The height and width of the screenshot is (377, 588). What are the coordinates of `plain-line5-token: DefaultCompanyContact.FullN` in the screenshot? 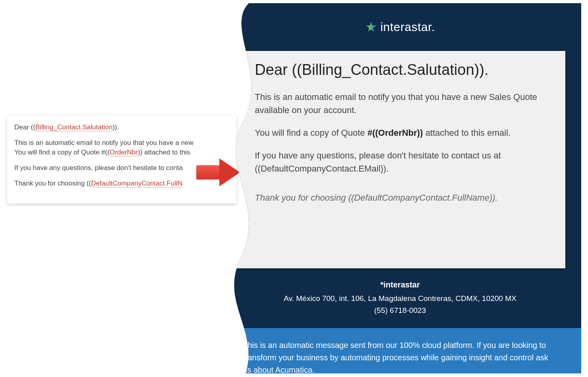 It's located at (137, 184).